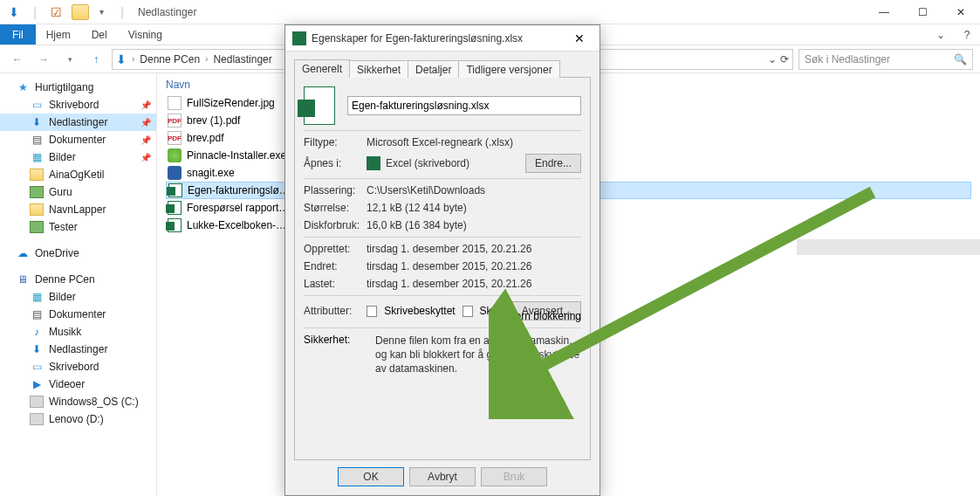  Describe the element at coordinates (79, 157) in the screenshot. I see `sidebar-pictures: ▦Bilder📌` at that location.